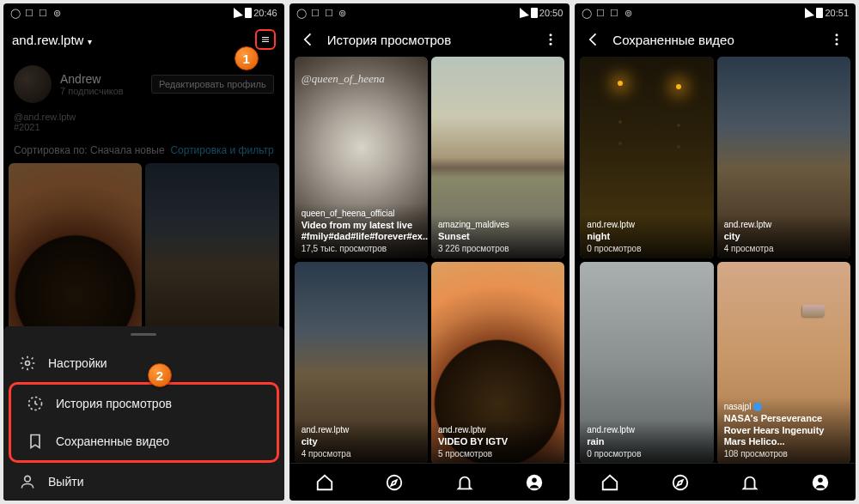 The height and width of the screenshot is (504, 859). Describe the element at coordinates (144, 414) in the screenshot. I see `bottom-sheet: Настройки История просмотров Сохраненные…` at that location.